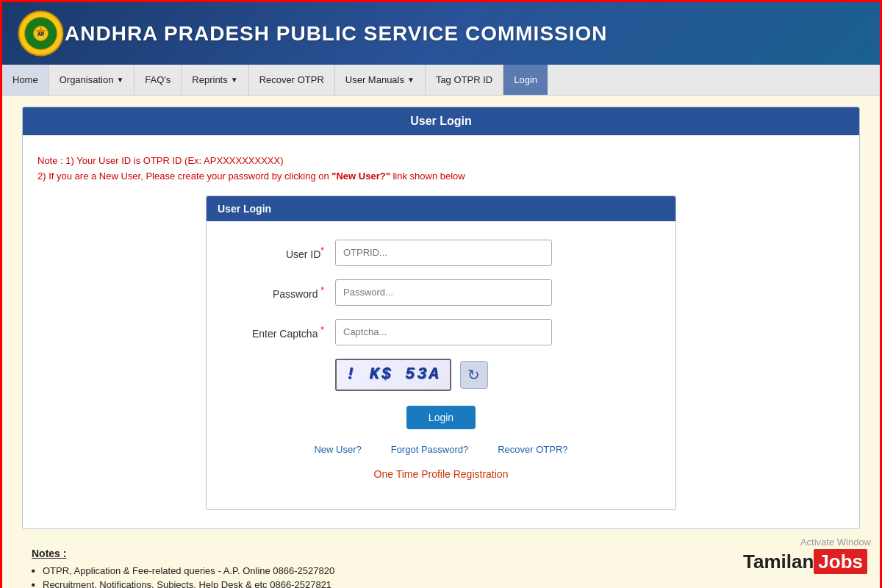 The height and width of the screenshot is (588, 882). What do you see at coordinates (430, 450) in the screenshot?
I see `forgot-password-link: Forgot Password?` at bounding box center [430, 450].